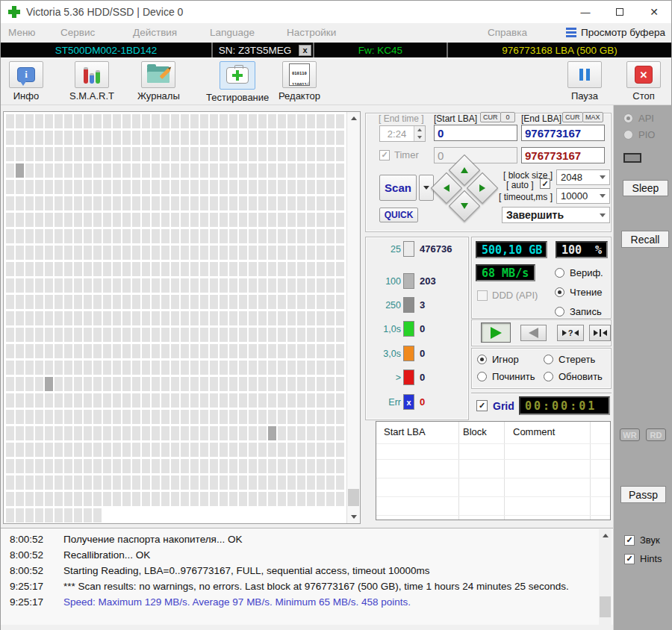 This screenshot has width=672, height=630. Describe the element at coordinates (583, 196) in the screenshot. I see `timeout-select: 10000` at that location.